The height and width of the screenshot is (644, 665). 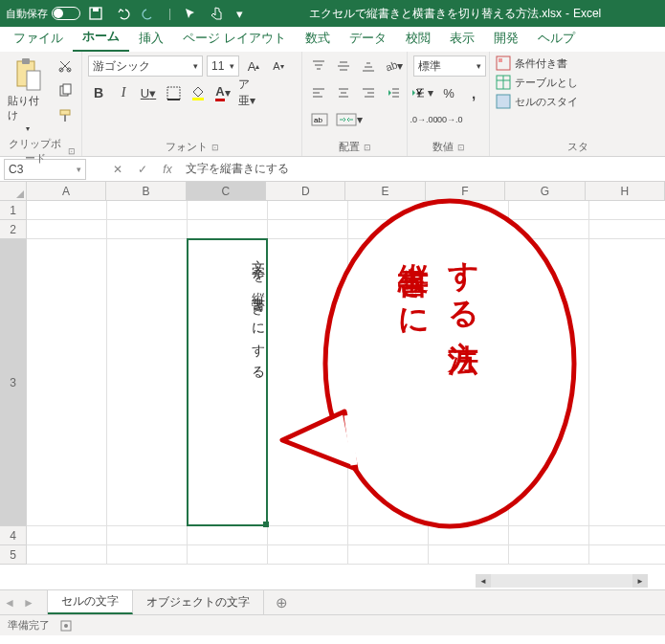 I want to click on decrease-indent-icon, so click(x=393, y=93).